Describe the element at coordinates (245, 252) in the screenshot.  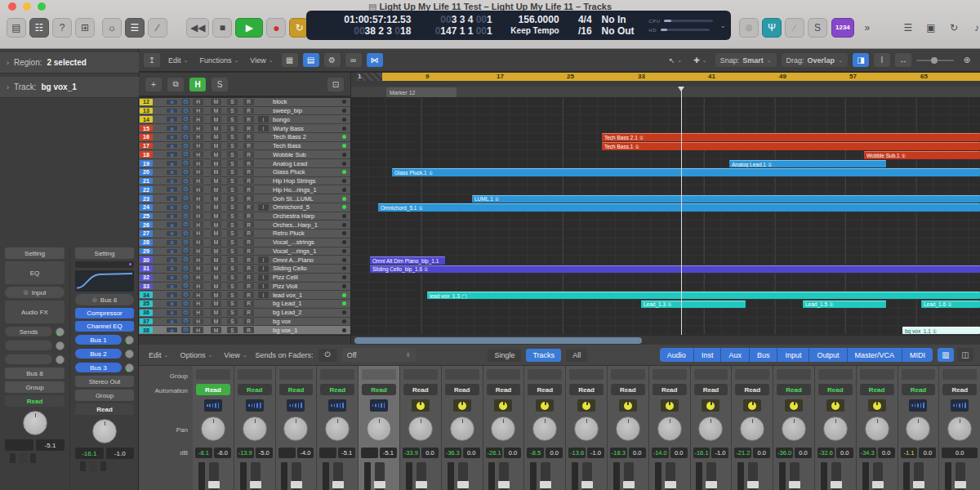
I see `track-row: 29≋⏻HMSRVocal_...rings_1` at that location.